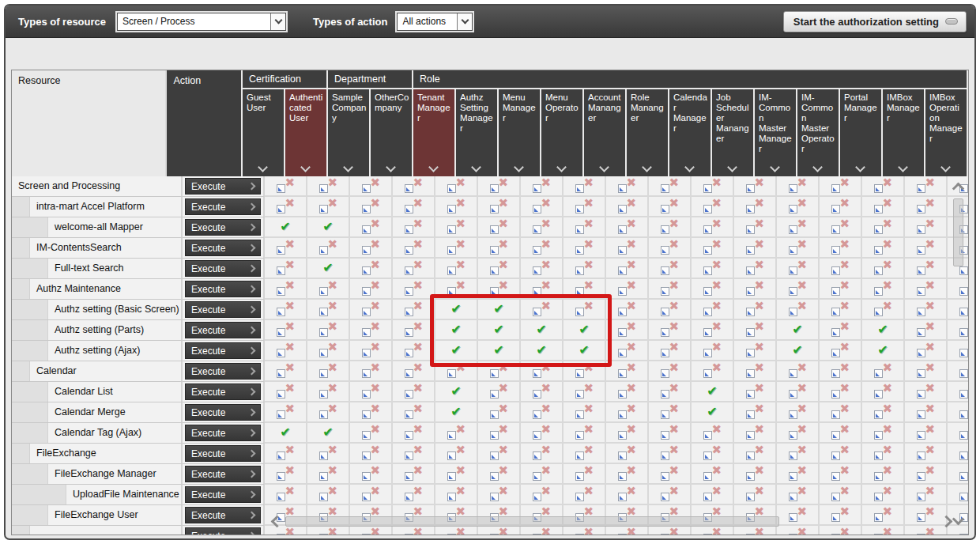  I want to click on target-column-header: Account Mananger, so click(605, 133).